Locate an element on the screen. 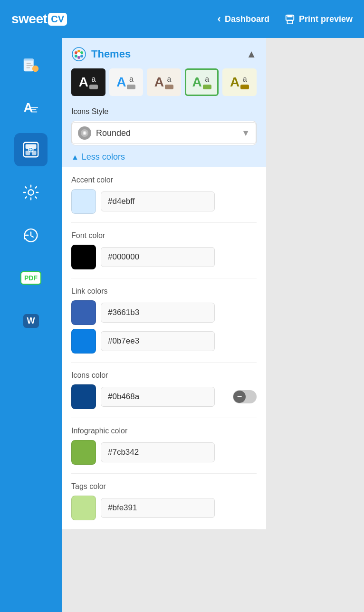 This screenshot has height=612, width=364. accent-color-input is located at coordinates (158, 201).